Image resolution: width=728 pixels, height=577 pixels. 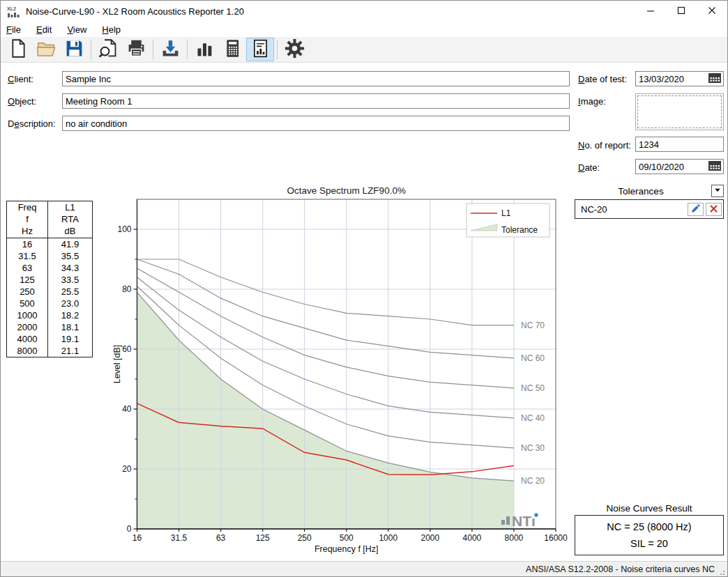 I want to click on toolbar-separator, so click(x=153, y=49).